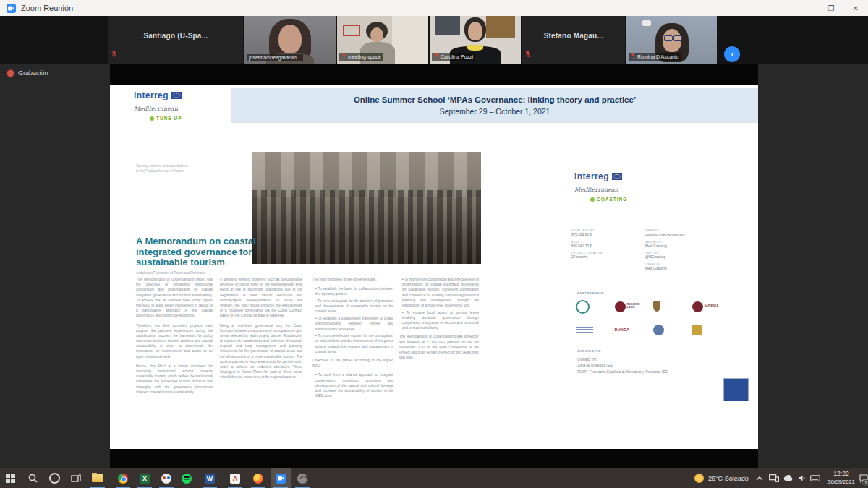  What do you see at coordinates (658, 252) in the screenshot?
I see `project-info: Total budget 975.202,06 € ERDF 806.941,7…` at bounding box center [658, 252].